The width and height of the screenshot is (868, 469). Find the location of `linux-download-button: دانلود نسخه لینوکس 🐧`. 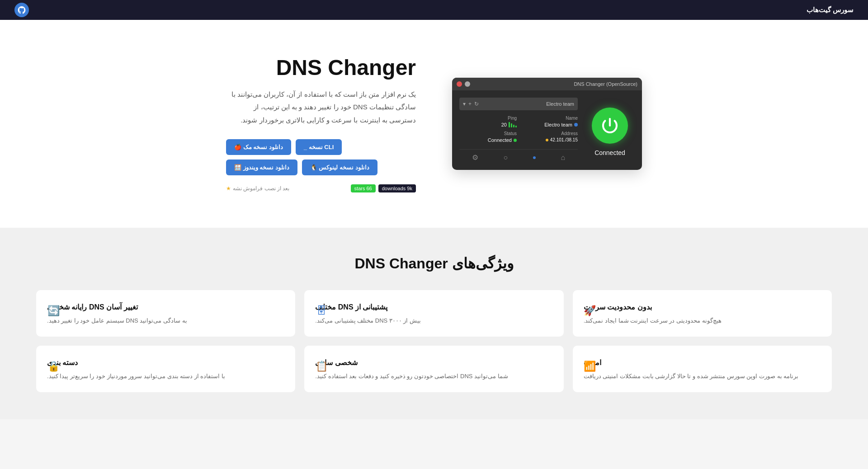

linux-download-button: دانلود نسخه لینوکس 🐧 is located at coordinates (340, 167).